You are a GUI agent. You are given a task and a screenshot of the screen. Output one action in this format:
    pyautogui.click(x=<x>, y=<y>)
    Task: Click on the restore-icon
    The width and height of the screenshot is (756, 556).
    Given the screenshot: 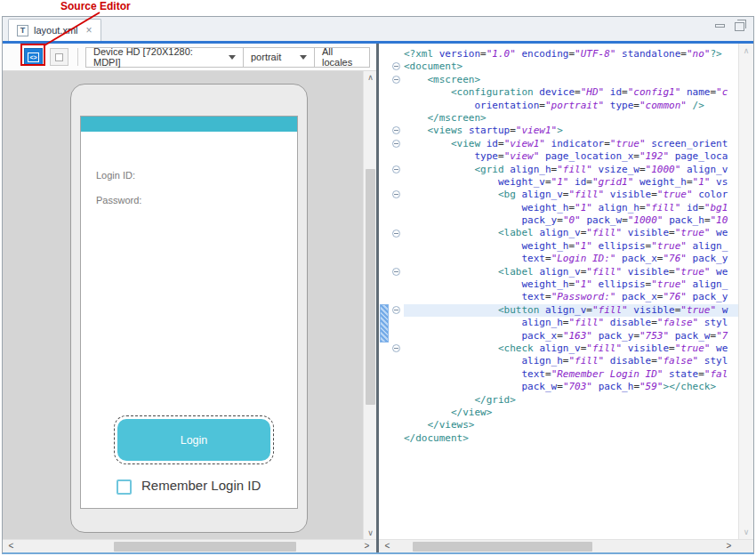 What is the action you would take?
    pyautogui.click(x=740, y=27)
    